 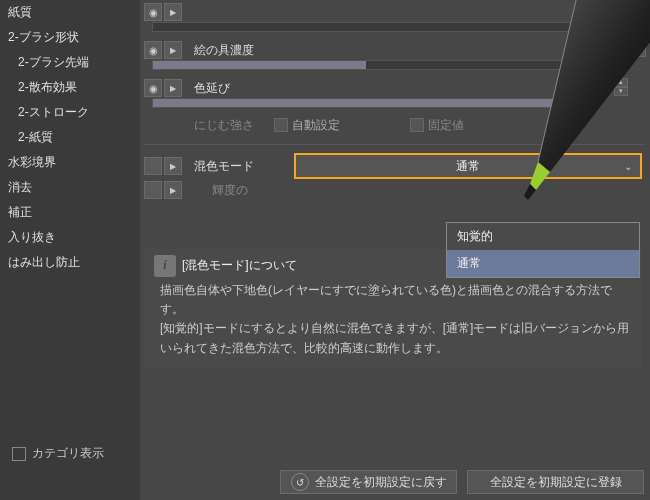 What do you see at coordinates (70, 138) in the screenshot?
I see `sidebar-item-paper2: 2-紙質` at bounding box center [70, 138].